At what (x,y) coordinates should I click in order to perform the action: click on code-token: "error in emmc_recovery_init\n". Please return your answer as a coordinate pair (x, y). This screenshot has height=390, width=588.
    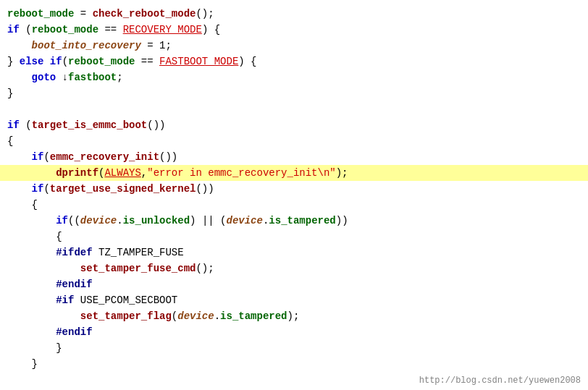
    Looking at the image, I should click on (241, 173).